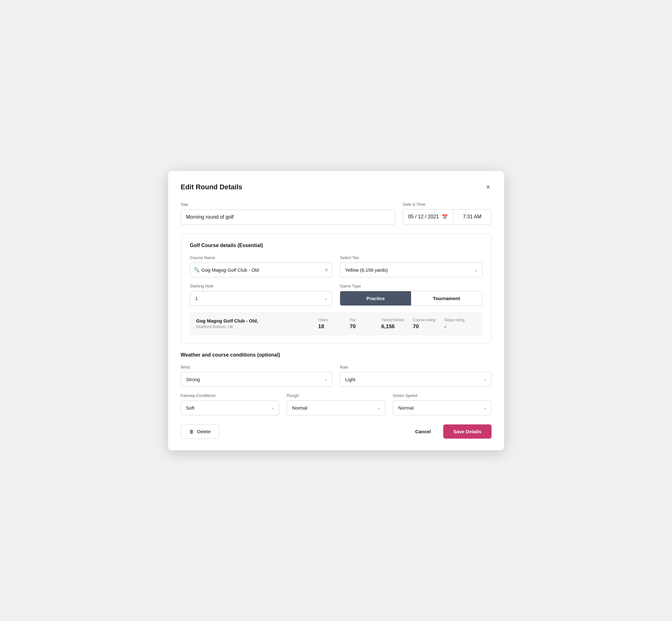 Image resolution: width=672 pixels, height=621 pixels. Describe the element at coordinates (200, 431) in the screenshot. I see `delete-button: 🗑 Delete` at that location.